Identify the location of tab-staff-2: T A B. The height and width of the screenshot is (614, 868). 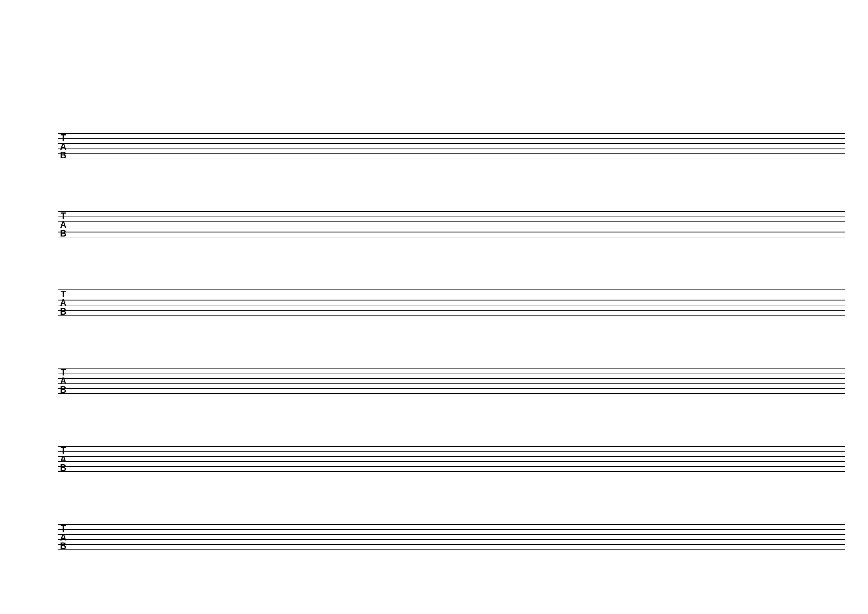
(451, 224).